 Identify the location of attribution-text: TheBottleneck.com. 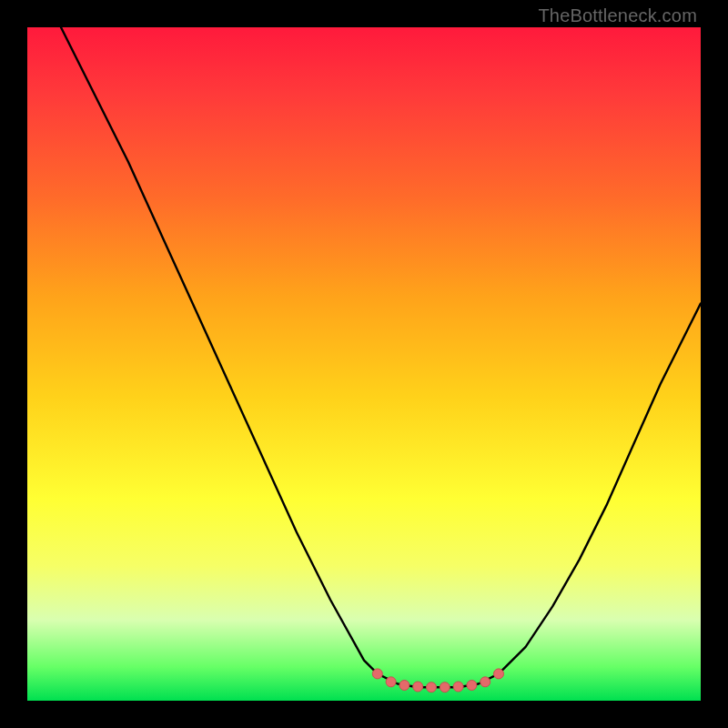
(617, 16).